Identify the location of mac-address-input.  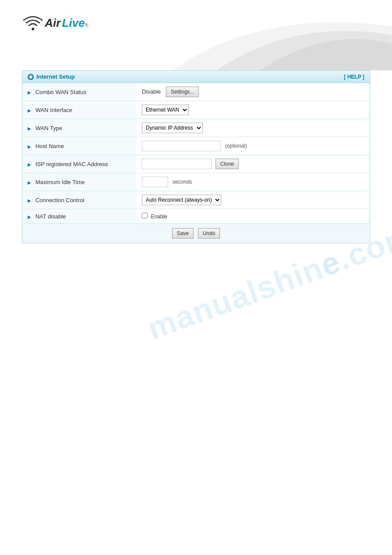
(177, 164).